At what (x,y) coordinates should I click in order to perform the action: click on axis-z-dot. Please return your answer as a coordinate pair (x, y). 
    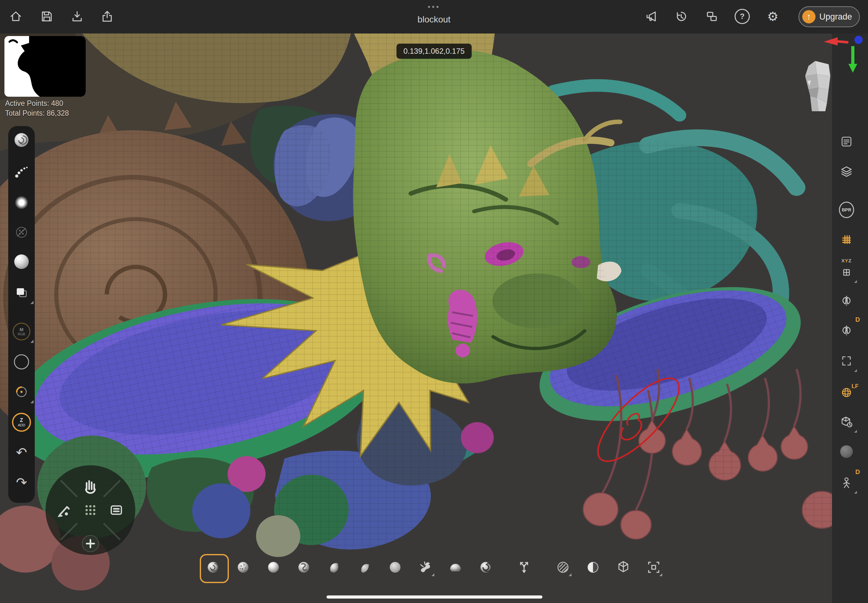
    Looking at the image, I should click on (859, 40).